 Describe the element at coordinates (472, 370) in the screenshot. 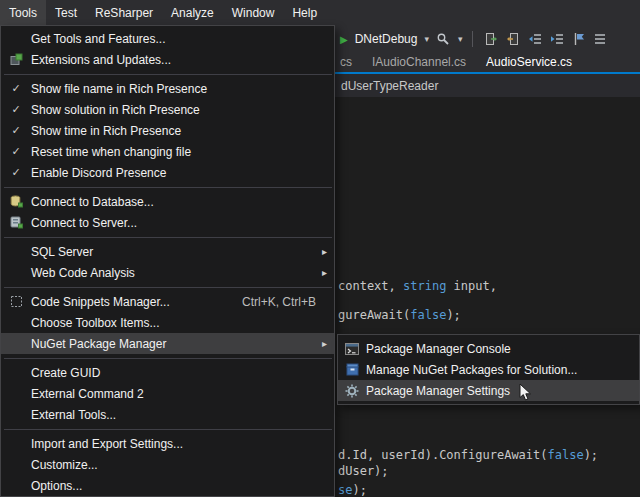

I see `submenu-item-label: Manage NuGet Packages for Solution...` at that location.